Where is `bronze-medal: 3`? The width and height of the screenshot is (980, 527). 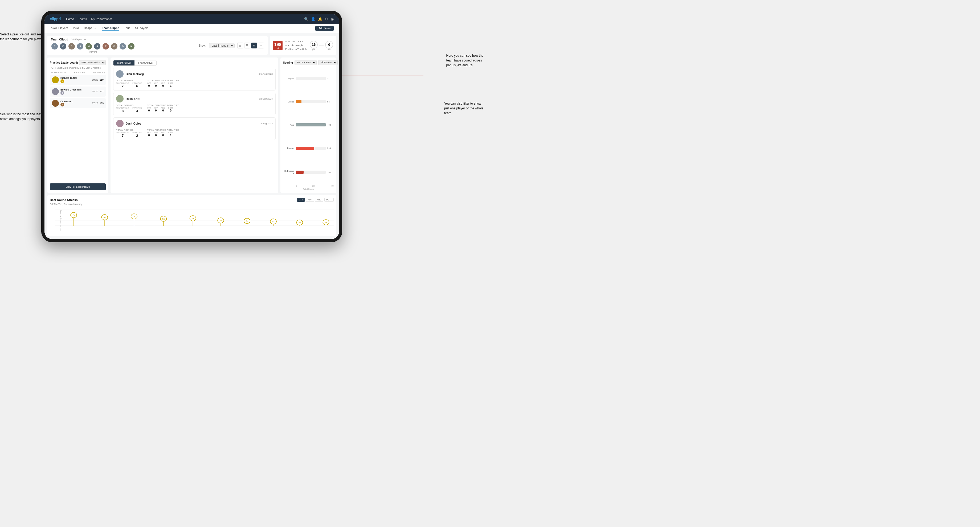 bronze-medal: 3 is located at coordinates (62, 105).